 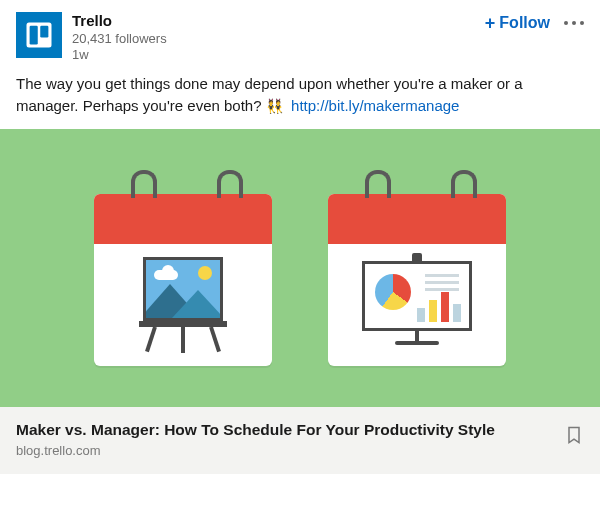 What do you see at coordinates (183, 268) in the screenshot?
I see `calendar-maker-illustration` at bounding box center [183, 268].